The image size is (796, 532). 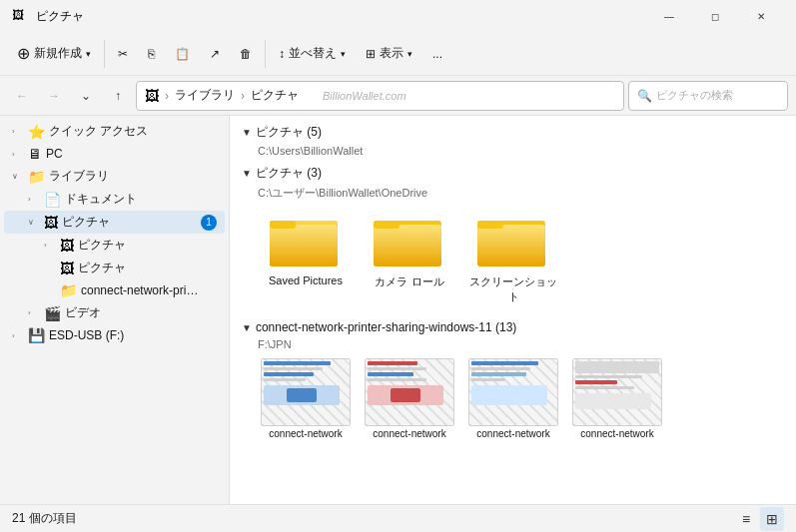 What do you see at coordinates (114, 246) in the screenshot?
I see `sidebar-item-pictures-sub1: › 🖼 ピクチャ` at bounding box center [114, 246].